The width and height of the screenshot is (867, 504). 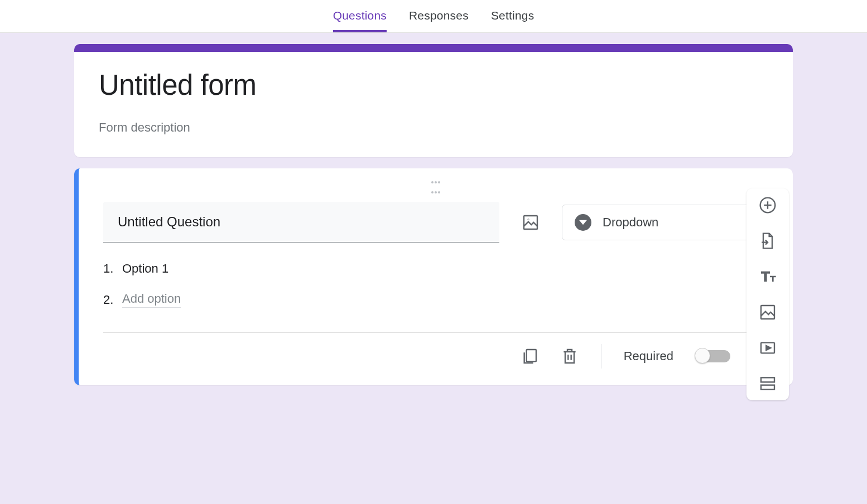 What do you see at coordinates (436, 269) in the screenshot?
I see `option-row: 1. Option 1` at bounding box center [436, 269].